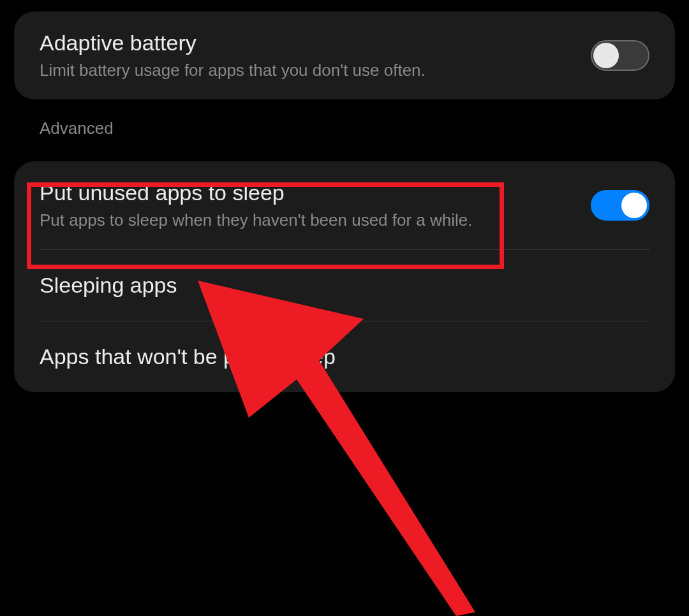 Image resolution: width=689 pixels, height=616 pixels. Describe the element at coordinates (344, 55) in the screenshot. I see `settings-card-adaptive: Adaptive battery Limit battery usage for…` at that location.